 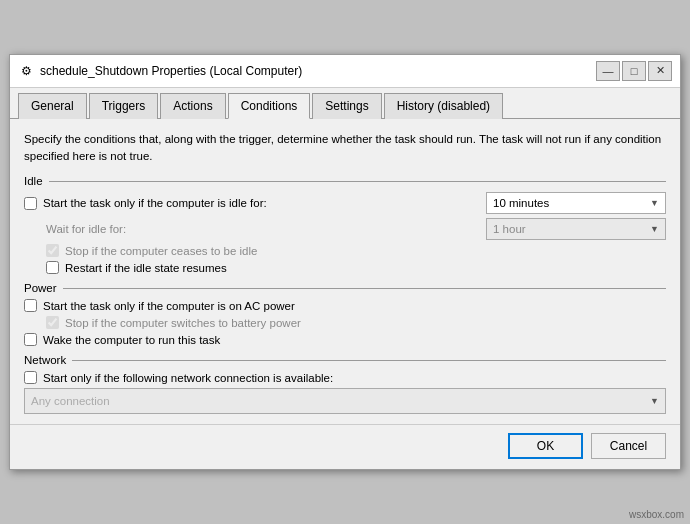 I want to click on watermark: wsxbox.com, so click(x=656, y=514).